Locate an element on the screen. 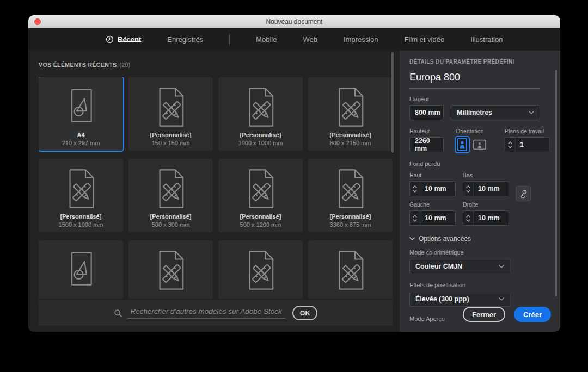 This screenshot has height=372, width=588. advanced-options-label: Options avancées is located at coordinates (445, 239).